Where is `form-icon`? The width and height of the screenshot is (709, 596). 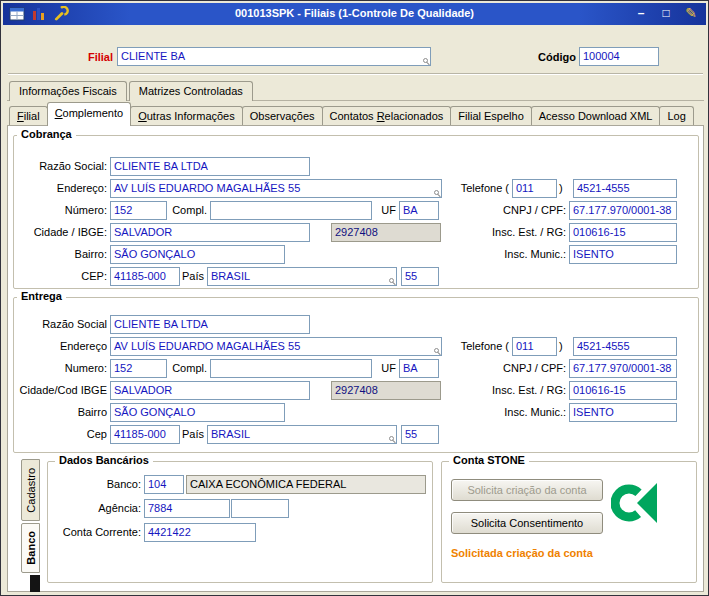
form-icon is located at coordinates (17, 14).